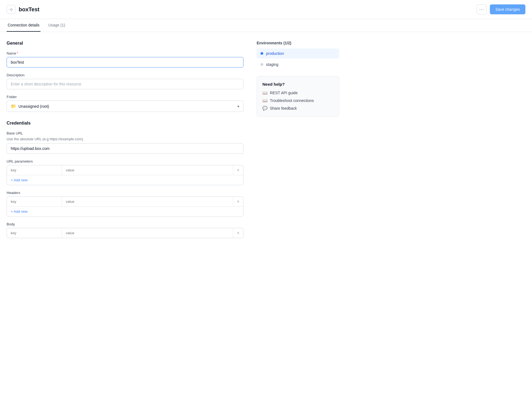  Describe the element at coordinates (125, 230) in the screenshot. I see `body-field-group: Body ×` at that location.